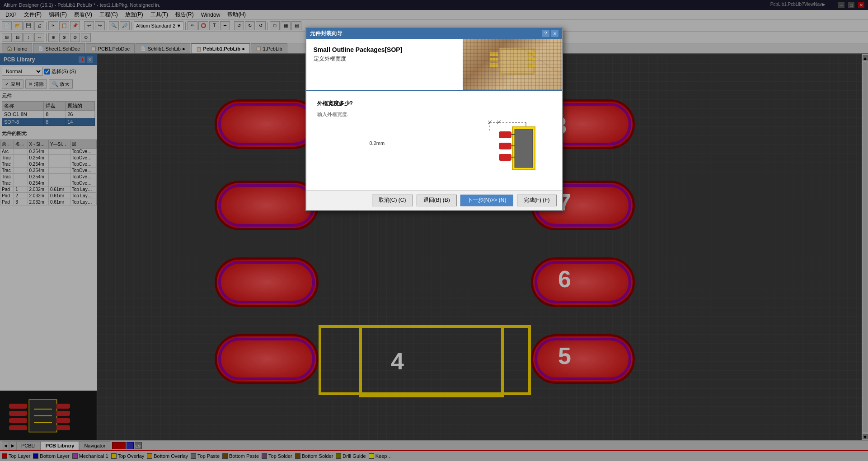 Image resolution: width=868 pixels, height=461 pixels. Describe the element at coordinates (434, 115) in the screenshot. I see `modal-hint: 输入外框宽度.` at that location.